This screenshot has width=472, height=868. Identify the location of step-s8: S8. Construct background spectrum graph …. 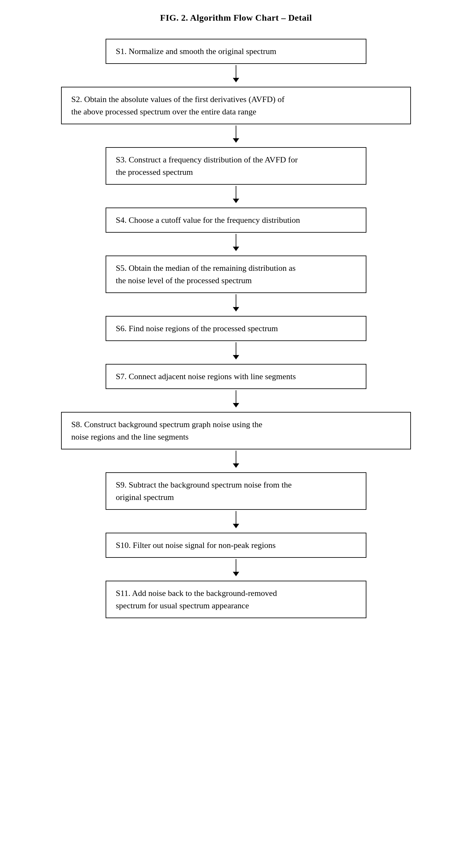
(236, 431).